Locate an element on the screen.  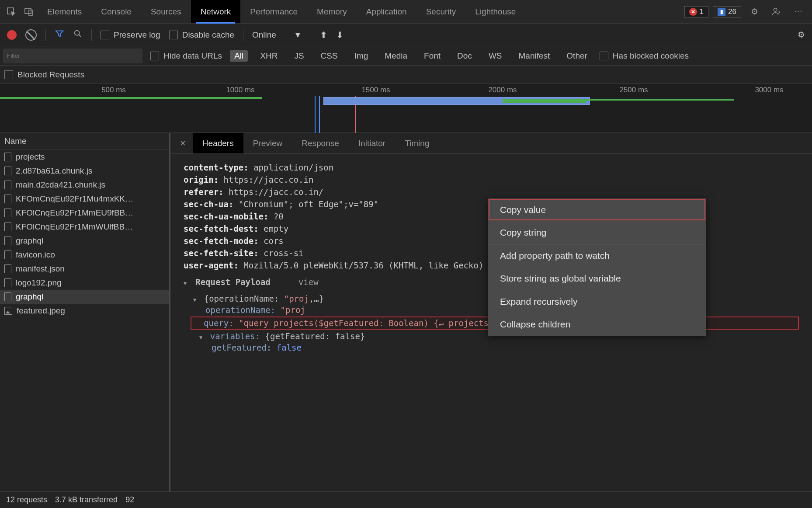
disable-cache-checkbox: Disable cache is located at coordinates (202, 35).